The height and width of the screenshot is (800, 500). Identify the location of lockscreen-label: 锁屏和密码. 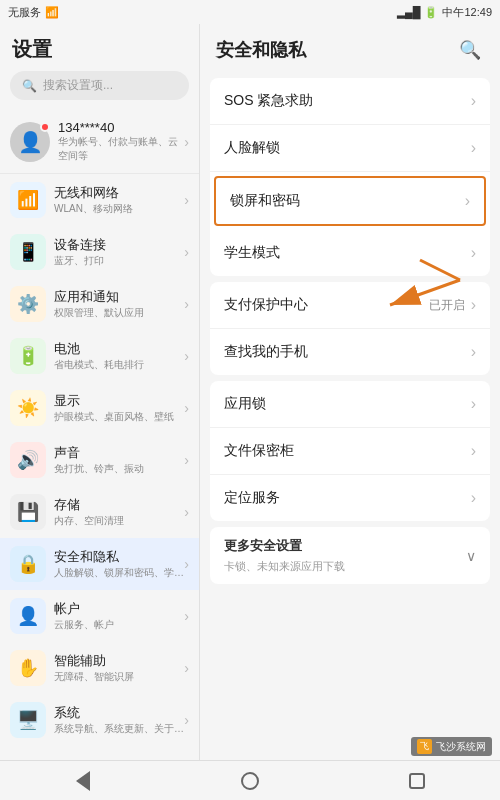
(265, 201).